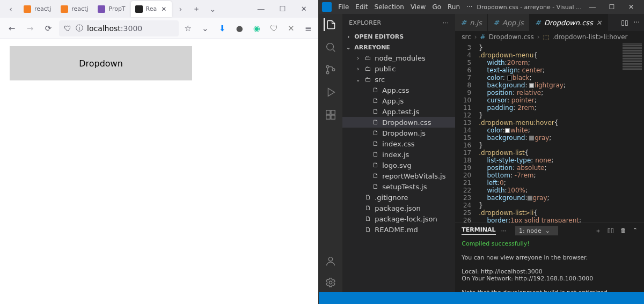  I want to click on file-item: 🗋index.css, so click(399, 144).